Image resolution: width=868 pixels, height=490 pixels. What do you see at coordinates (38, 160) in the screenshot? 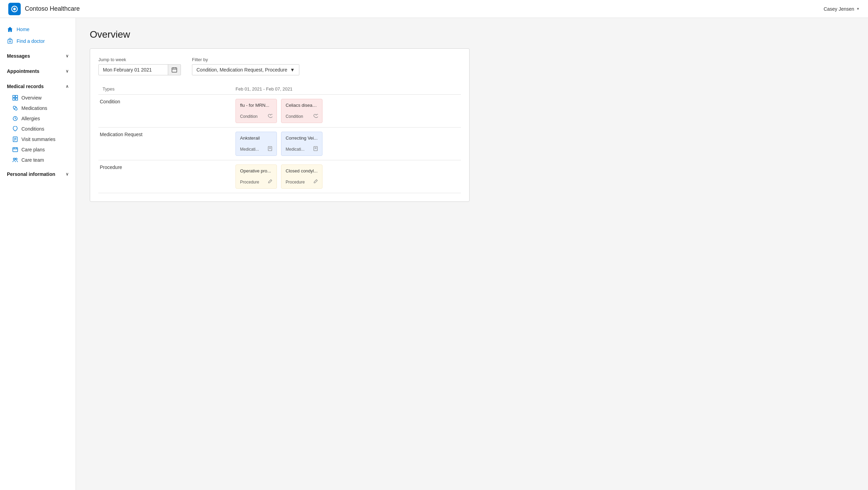
I see `sidebar-item-care-team: Care team` at bounding box center [38, 160].